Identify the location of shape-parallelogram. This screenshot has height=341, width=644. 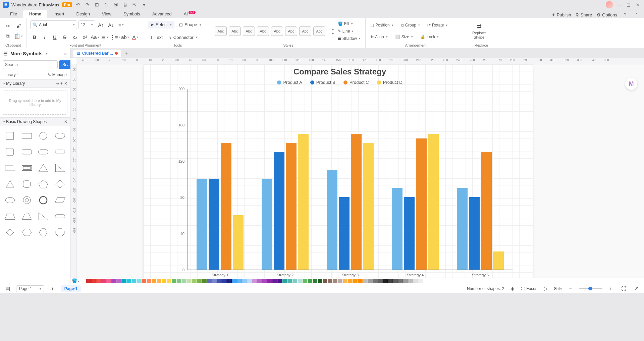
(60, 200).